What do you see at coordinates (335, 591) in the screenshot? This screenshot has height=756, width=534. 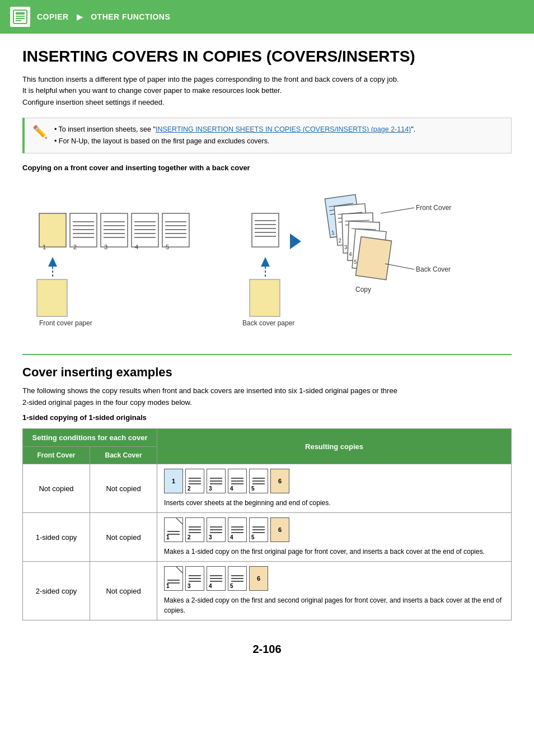 I see `row3-result: 1 3` at bounding box center [335, 591].